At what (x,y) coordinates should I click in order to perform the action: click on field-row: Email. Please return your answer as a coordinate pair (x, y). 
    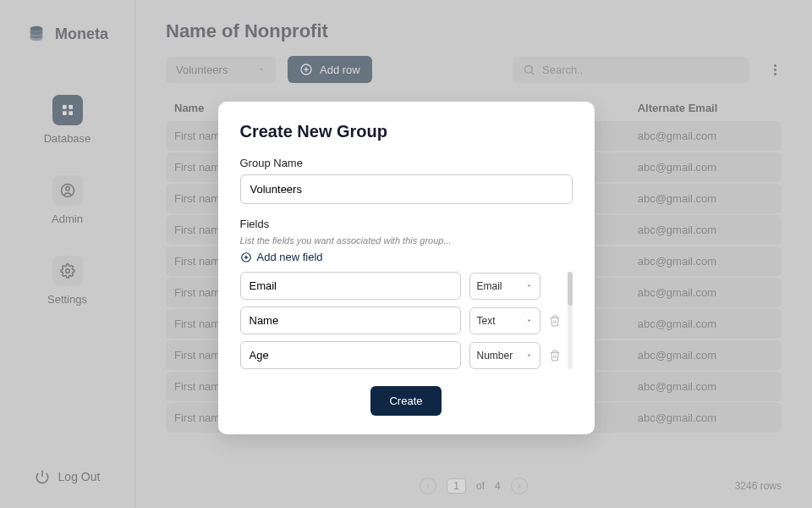
    Looking at the image, I should click on (401, 286).